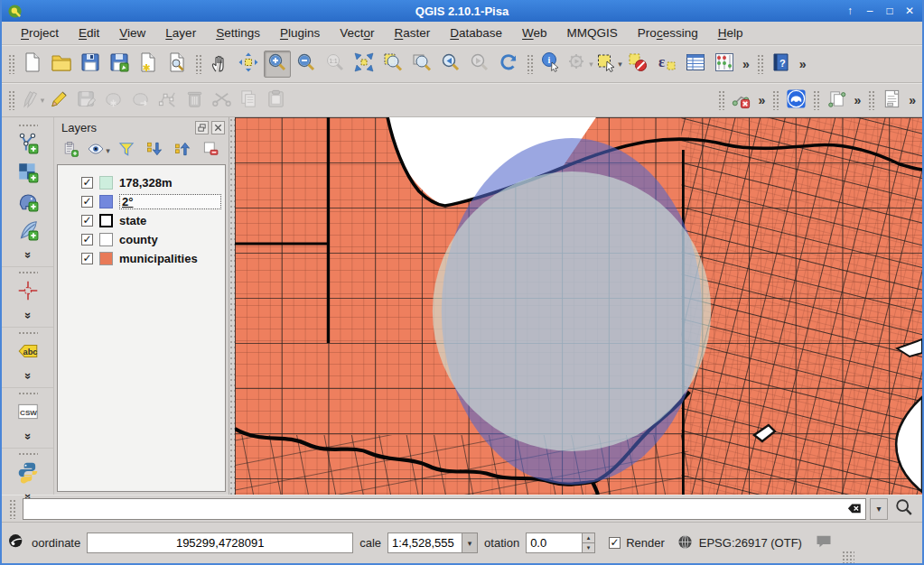 The height and width of the screenshot is (565, 924). I want to click on zoom-to-layer-button, so click(422, 64).